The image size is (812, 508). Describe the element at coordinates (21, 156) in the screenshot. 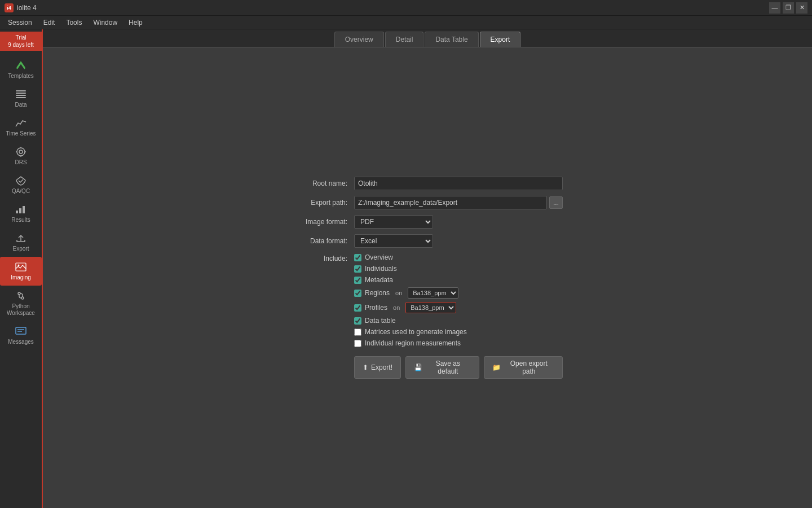

I see `sidebar-item-drs: DRS` at that location.